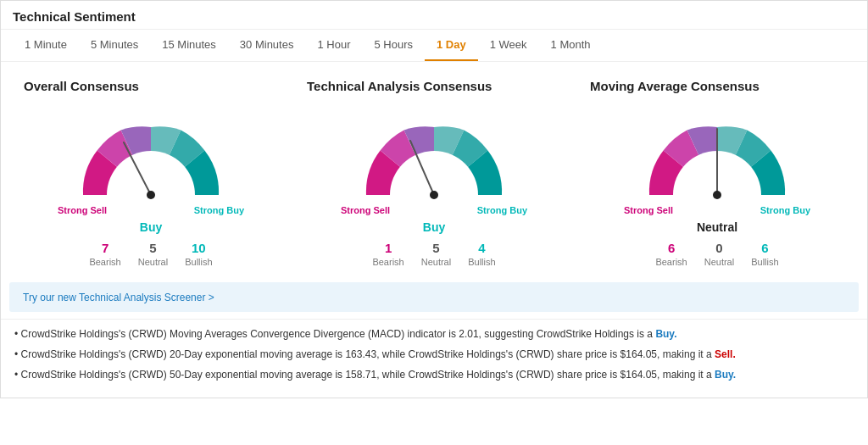  I want to click on widget-header: Technical Sentiment, so click(434, 15).